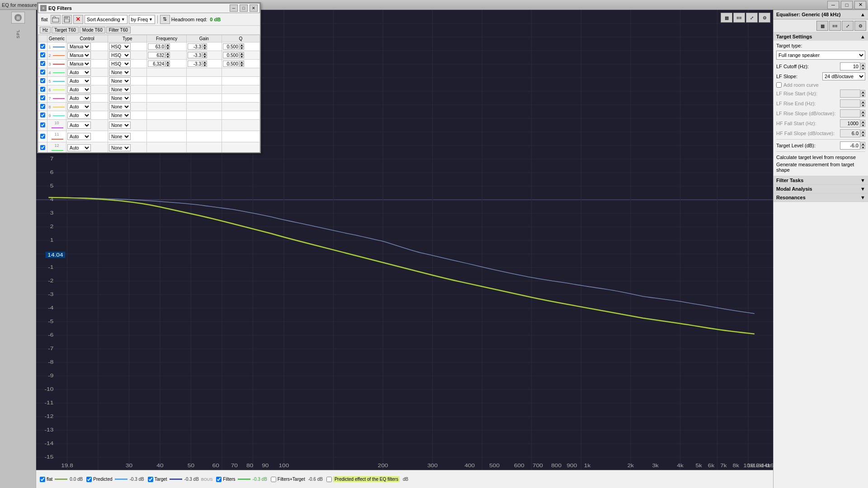 The height and width of the screenshot is (488, 868). What do you see at coordinates (850, 66) in the screenshot?
I see `lf-cutoff-input` at bounding box center [850, 66].